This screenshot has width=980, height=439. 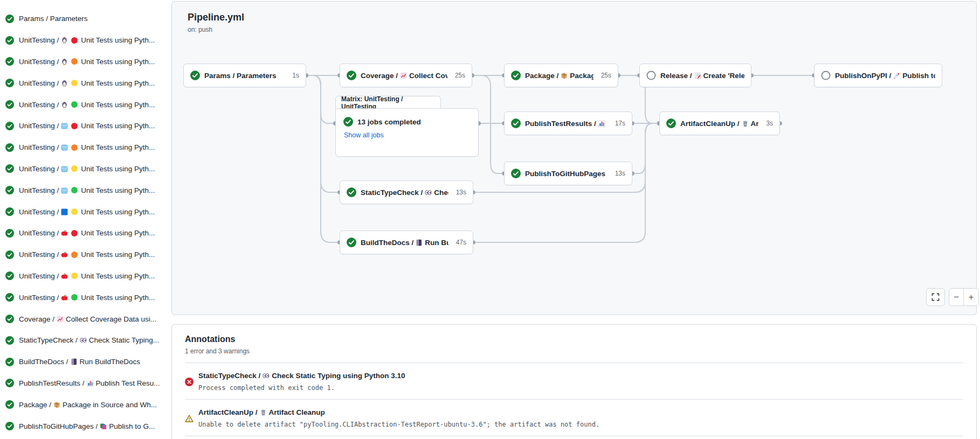 I want to click on node-label: Coverage /Collect Cove..., so click(x=404, y=75).